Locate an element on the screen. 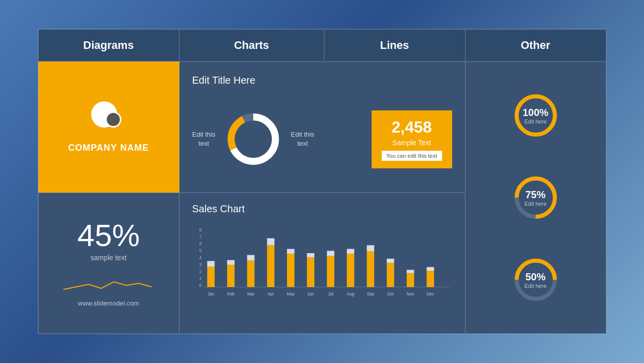 This screenshot has width=644, height=363. svg-text: Jun is located at coordinates (311, 294).